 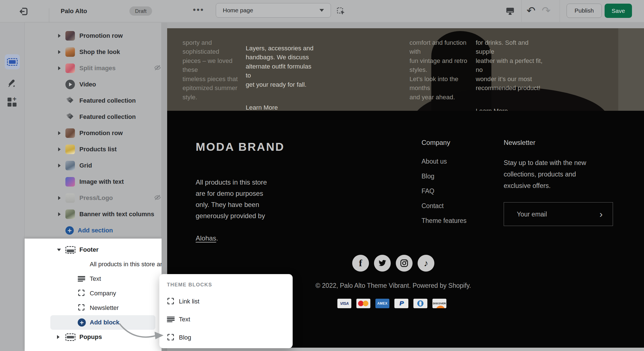 I want to click on app-embeds-icon: +, so click(x=12, y=102).